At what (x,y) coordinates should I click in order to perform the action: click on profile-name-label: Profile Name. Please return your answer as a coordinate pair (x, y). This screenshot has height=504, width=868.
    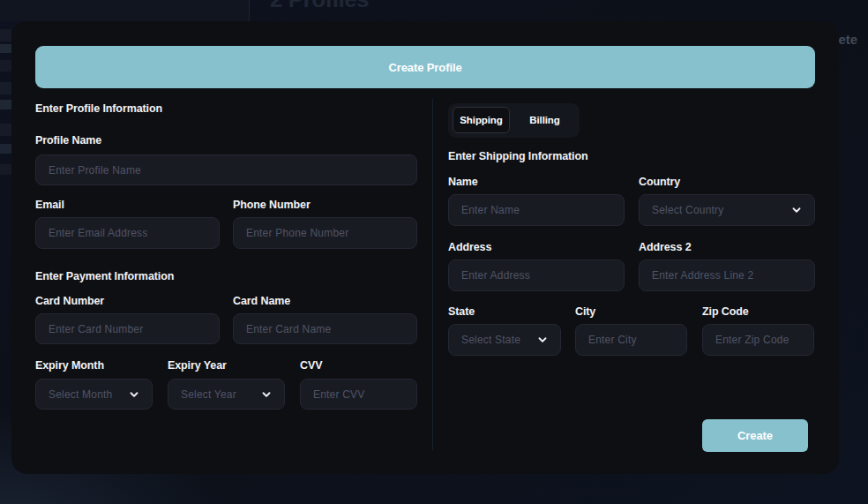
    Looking at the image, I should click on (69, 140).